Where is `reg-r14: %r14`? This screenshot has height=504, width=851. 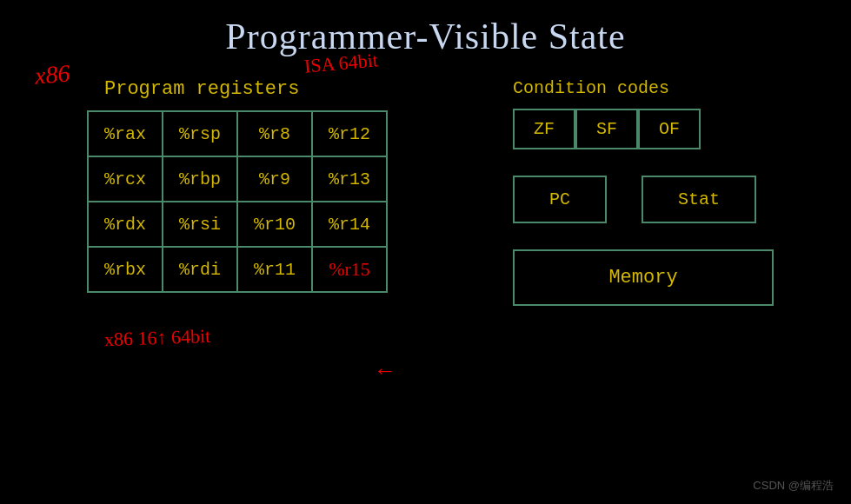
reg-r14: %r14 is located at coordinates (349, 224).